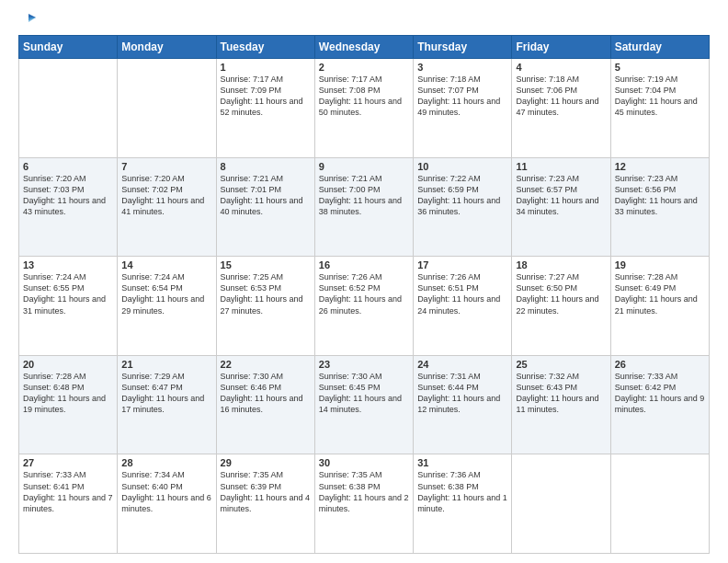  I want to click on calendar-cell: 26Sunrise: 7:33 AMSunset: 6:42 PMDayligh…, so click(660, 405).